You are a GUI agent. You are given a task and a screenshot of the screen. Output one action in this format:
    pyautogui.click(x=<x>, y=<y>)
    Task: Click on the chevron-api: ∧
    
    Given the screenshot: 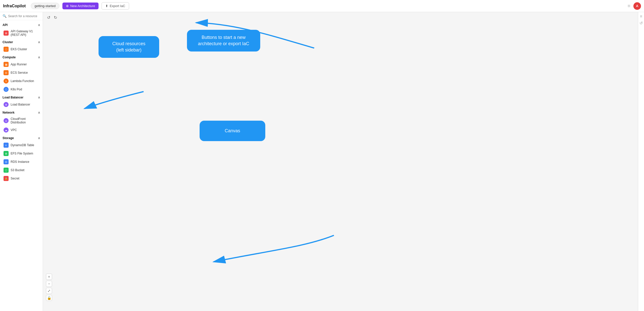 What is the action you would take?
    pyautogui.click(x=39, y=25)
    